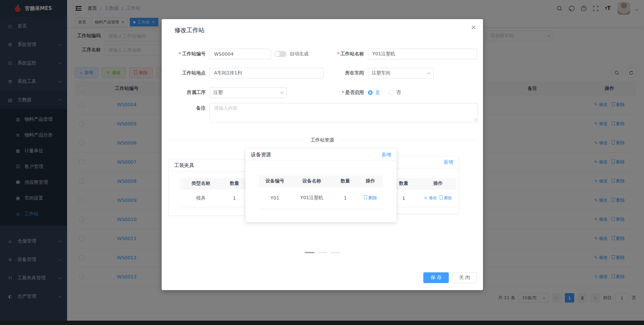 The height and width of the screenshot is (325, 644). Describe the element at coordinates (448, 162) in the screenshot. I see `right-card-add-link: 新增` at that location.